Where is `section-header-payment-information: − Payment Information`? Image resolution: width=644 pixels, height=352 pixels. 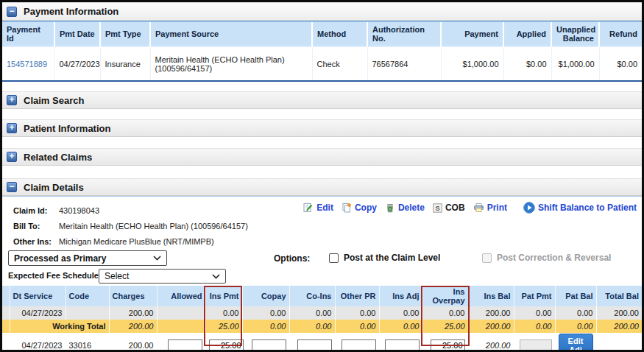
section-header-payment-information: − Payment Information is located at coordinates (322, 12).